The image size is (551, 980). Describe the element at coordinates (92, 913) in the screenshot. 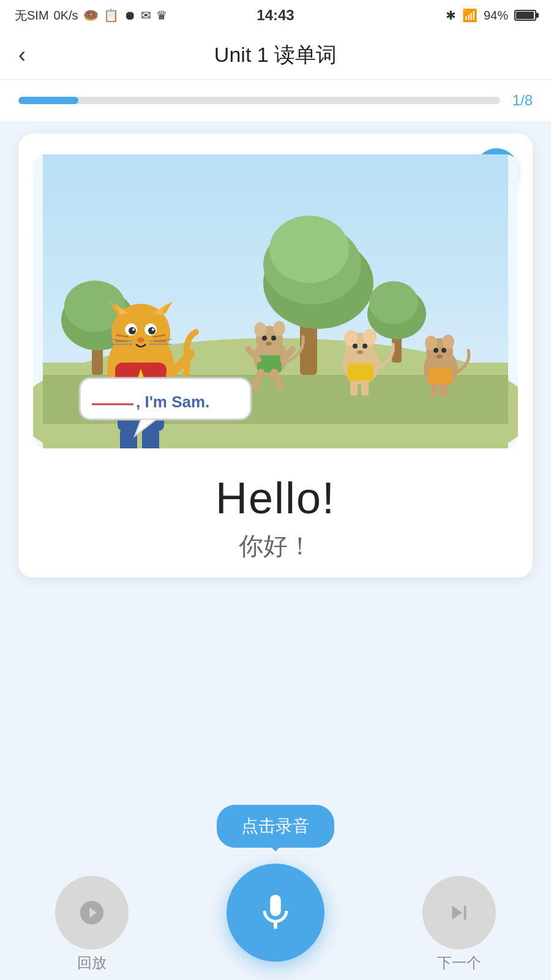

I see `play-icon` at that location.